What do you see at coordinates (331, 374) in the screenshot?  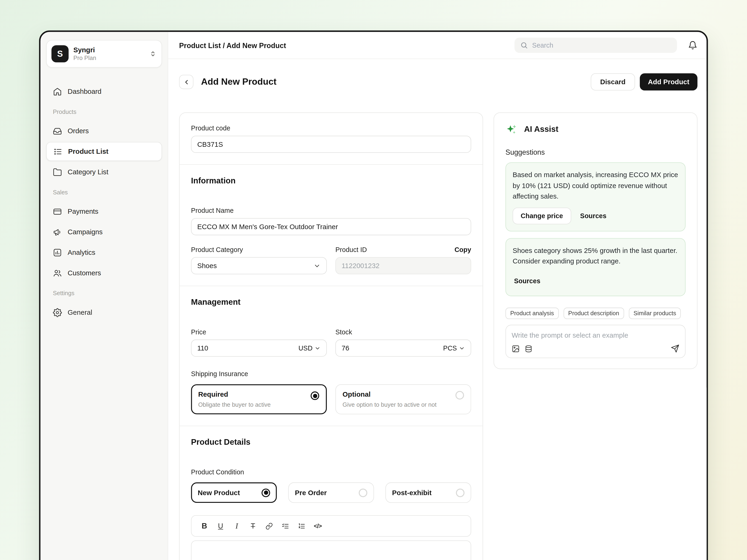 I see `shipping-insurance-label: Shipping Insurance` at bounding box center [331, 374].